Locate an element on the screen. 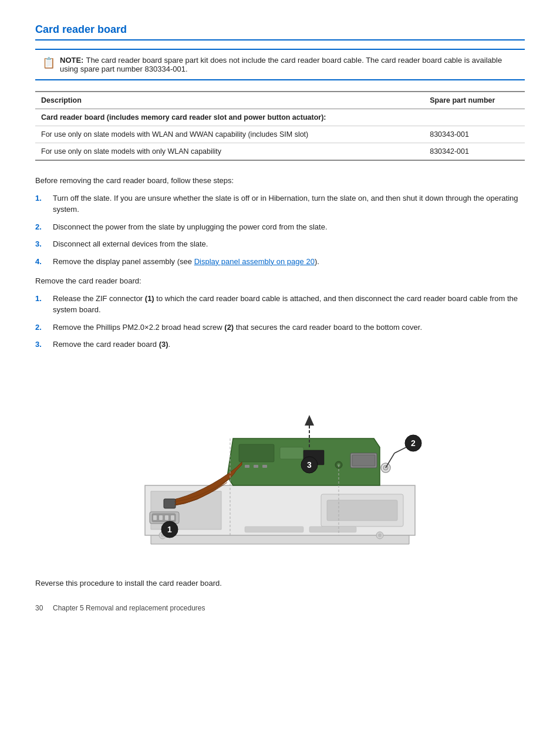 The image size is (560, 746). step-text: Release the ZIF connector (1) to which t… is located at coordinates (289, 304).